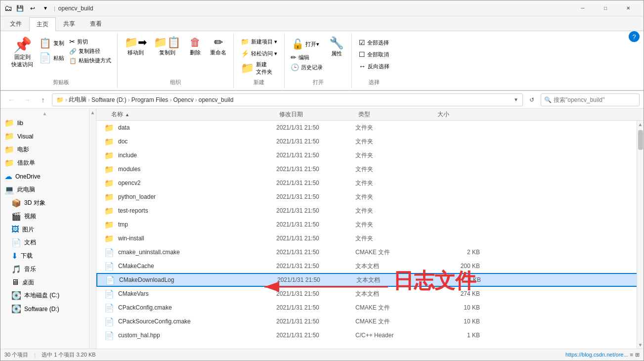 The height and width of the screenshot is (361, 644). I want to click on video-icon: 🎬, so click(16, 217).